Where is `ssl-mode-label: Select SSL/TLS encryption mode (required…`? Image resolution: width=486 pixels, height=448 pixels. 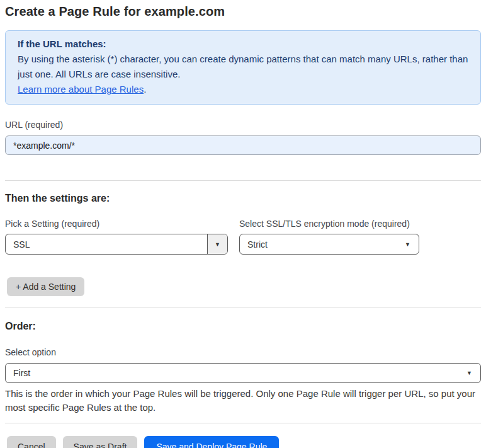
ssl-mode-label: Select SSL/TLS encryption mode (required… is located at coordinates (329, 224).